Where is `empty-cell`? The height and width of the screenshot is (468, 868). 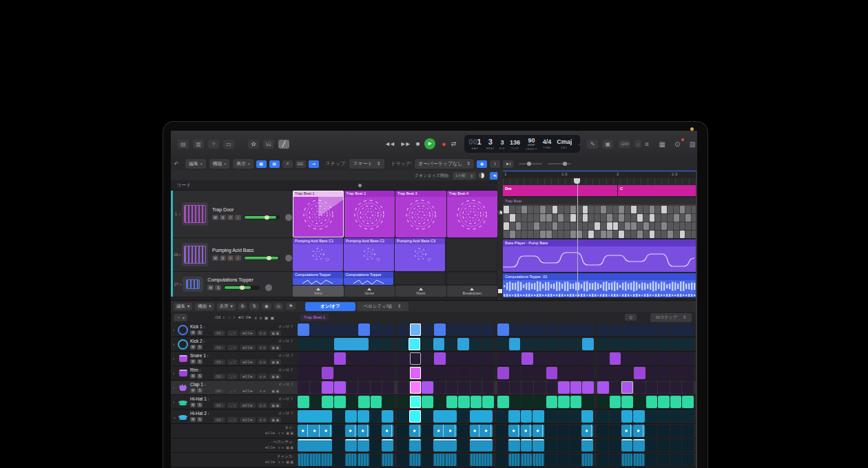
empty-cell is located at coordinates (471, 255).